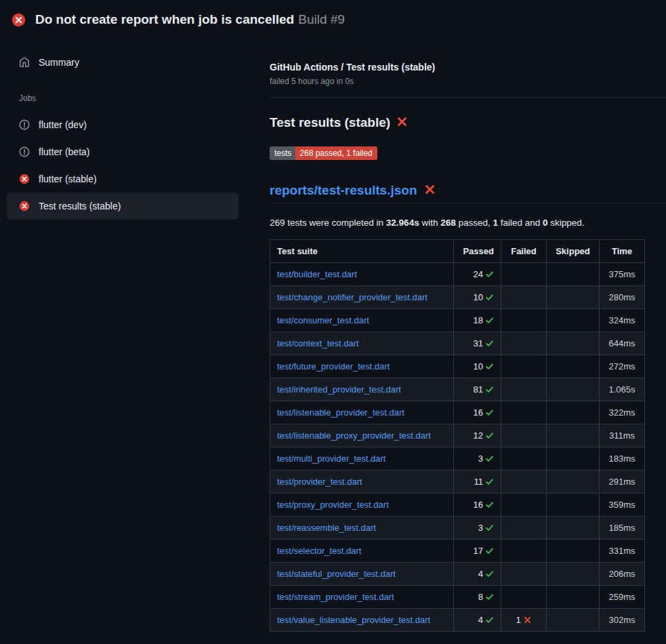 This screenshot has height=644, width=666. Describe the element at coordinates (321, 19) in the screenshot. I see `build-number: Build #9` at that location.